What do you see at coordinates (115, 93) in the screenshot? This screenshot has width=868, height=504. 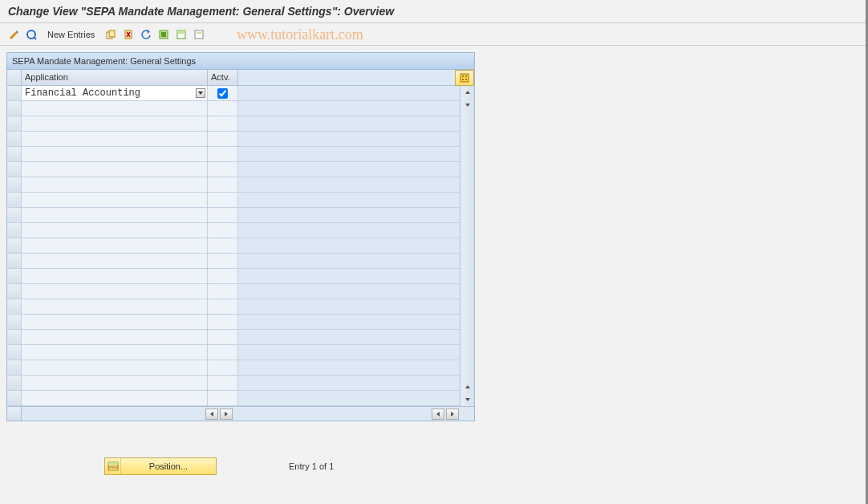 I see `application-cell: Financial Accounting` at bounding box center [115, 93].